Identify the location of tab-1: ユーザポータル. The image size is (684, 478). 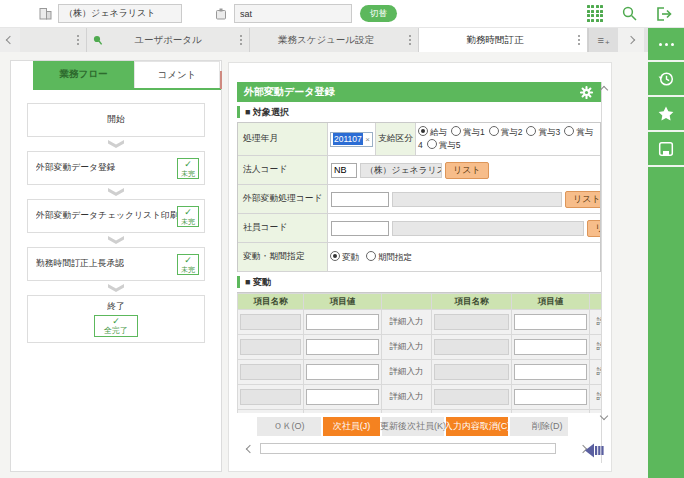
(168, 40).